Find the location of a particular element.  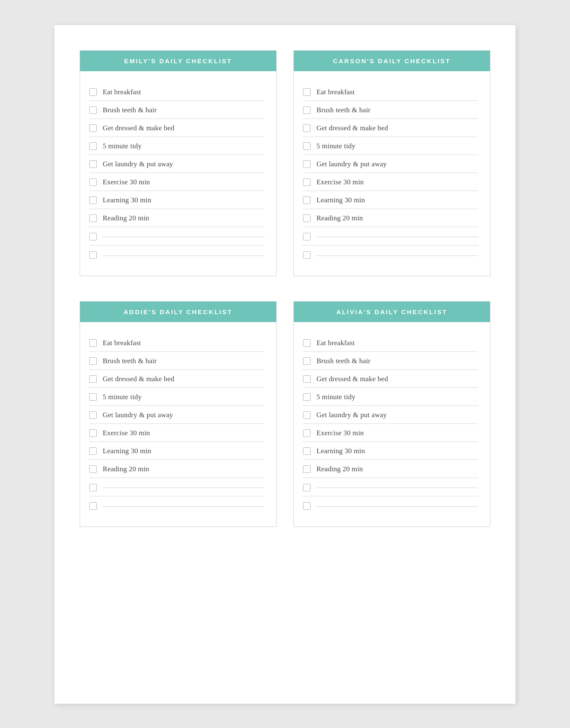

list-item: Get laundry & put away is located at coordinates (391, 164).